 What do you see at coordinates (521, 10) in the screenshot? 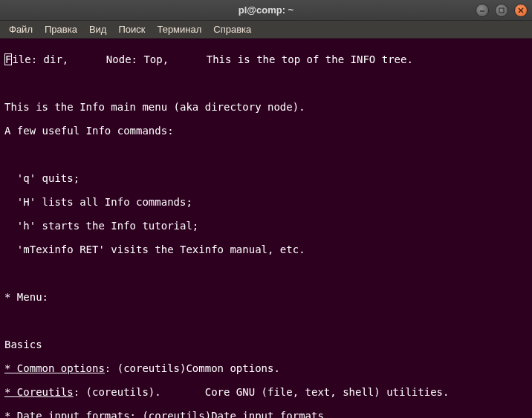
I see `close-icon` at bounding box center [521, 10].